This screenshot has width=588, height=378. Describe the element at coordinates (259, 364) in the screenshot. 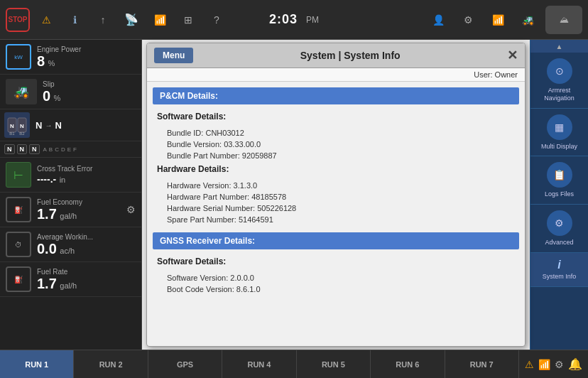

I see `tab-run4: RUN 4` at that location.